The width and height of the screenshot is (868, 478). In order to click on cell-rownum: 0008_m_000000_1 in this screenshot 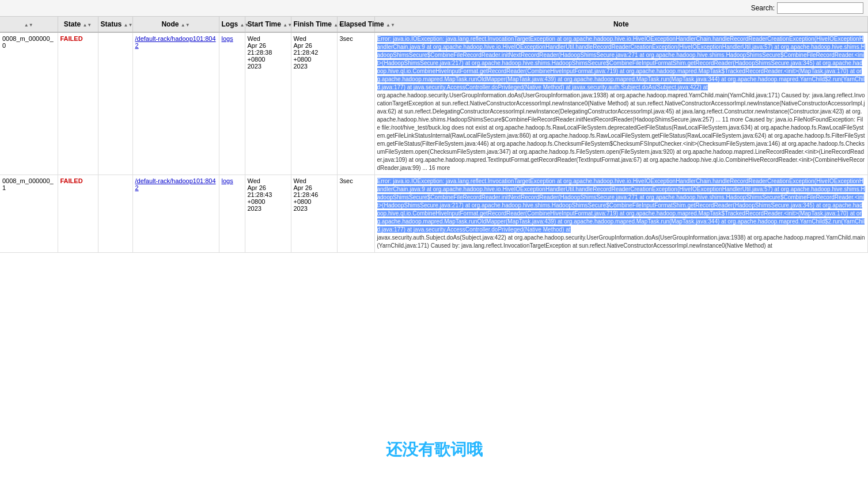, I will do `click(29, 214)`.